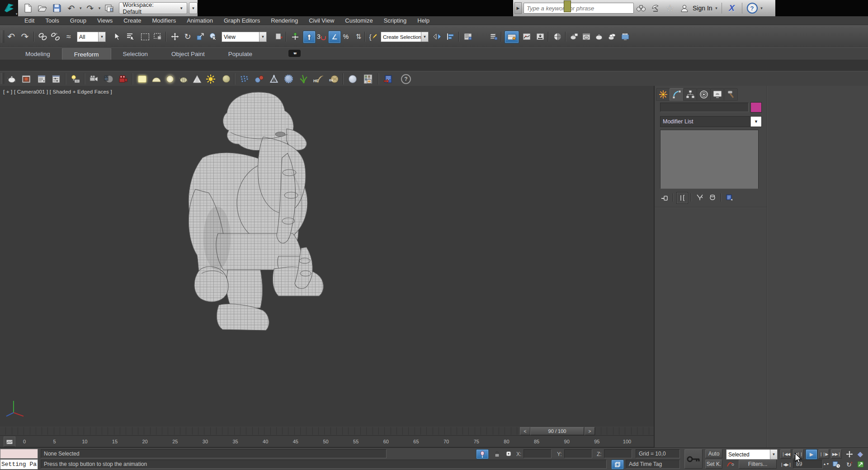 This screenshot has width=868, height=470. Describe the element at coordinates (618, 454) in the screenshot. I see `z-coordinate-field` at that location.